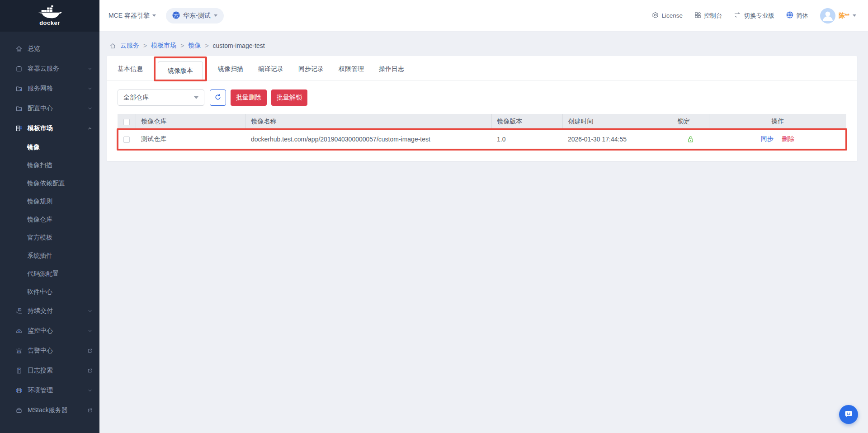 Image resolution: width=868 pixels, height=433 pixels. I want to click on tab-permission-management: 权限管理, so click(351, 69).